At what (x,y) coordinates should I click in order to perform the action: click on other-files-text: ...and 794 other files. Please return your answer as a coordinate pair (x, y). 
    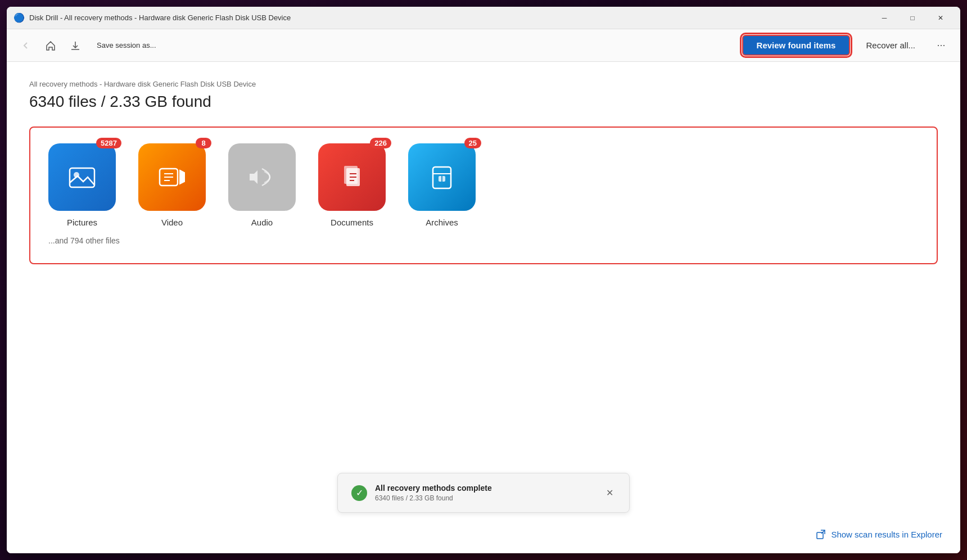
    Looking at the image, I should click on (484, 241).